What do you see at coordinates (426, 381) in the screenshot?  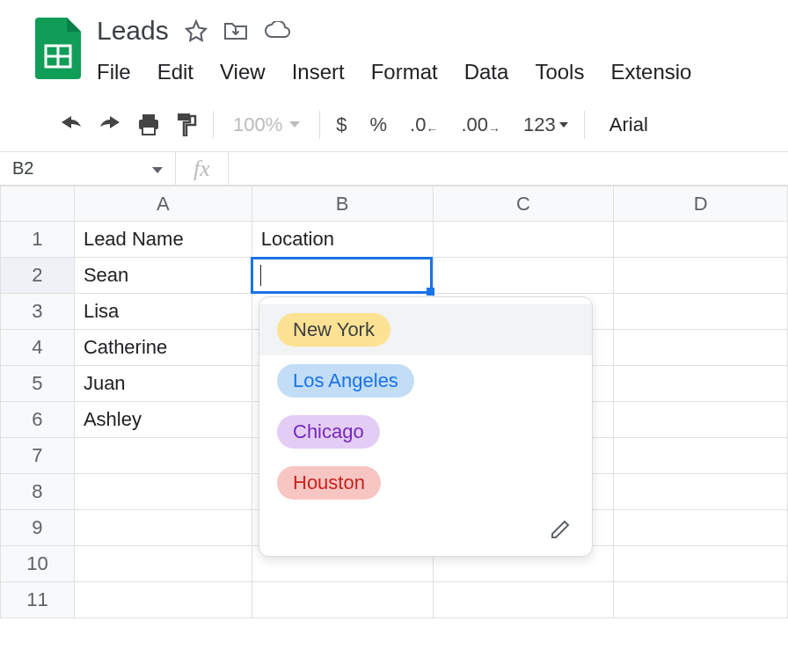 I see `dropdown-option-los-angeles: Los Angeles` at bounding box center [426, 381].